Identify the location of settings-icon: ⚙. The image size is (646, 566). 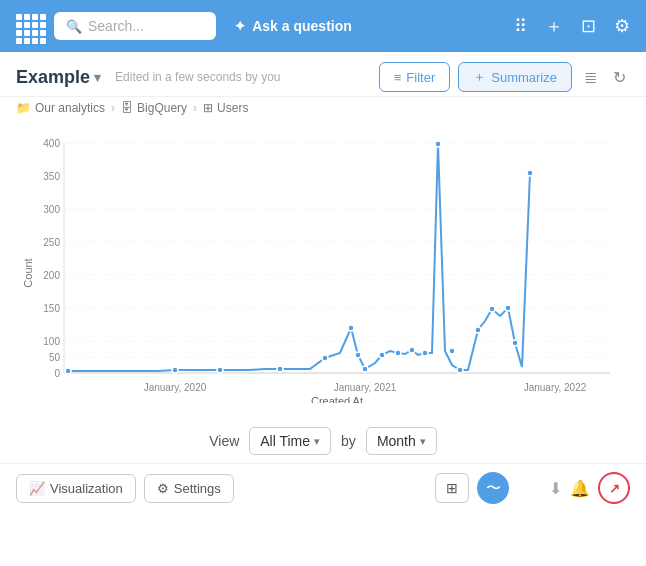
(622, 26).